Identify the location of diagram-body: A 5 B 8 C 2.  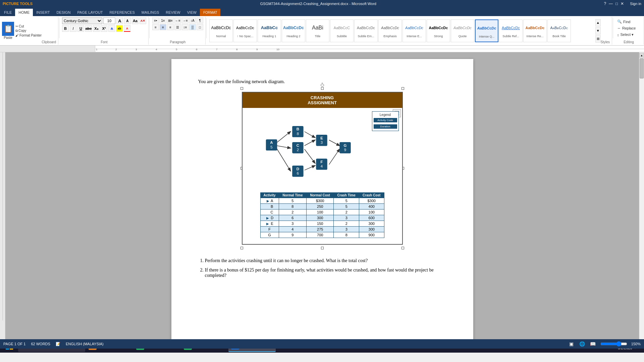
(322, 176).